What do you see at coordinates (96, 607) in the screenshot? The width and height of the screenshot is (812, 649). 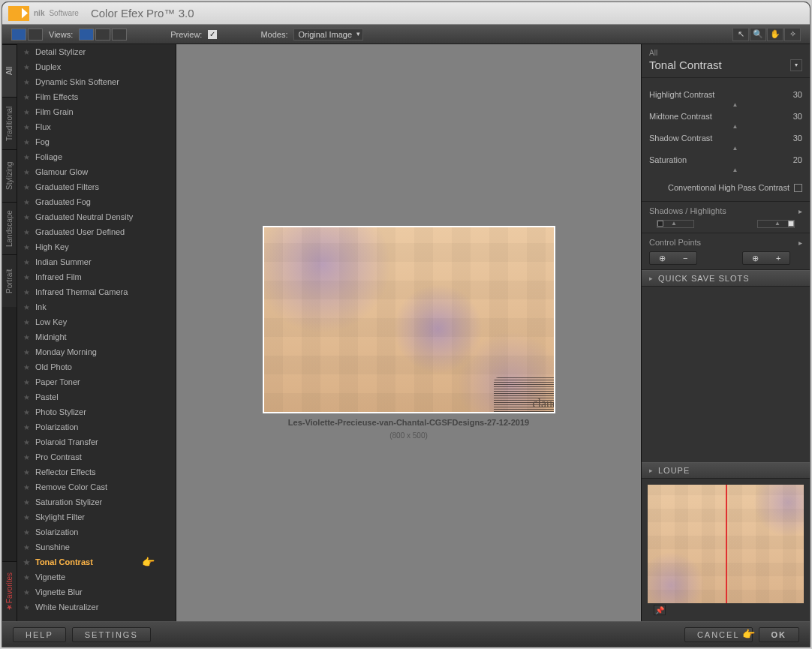 I see `filter-item: White Neutralizer` at bounding box center [96, 607].